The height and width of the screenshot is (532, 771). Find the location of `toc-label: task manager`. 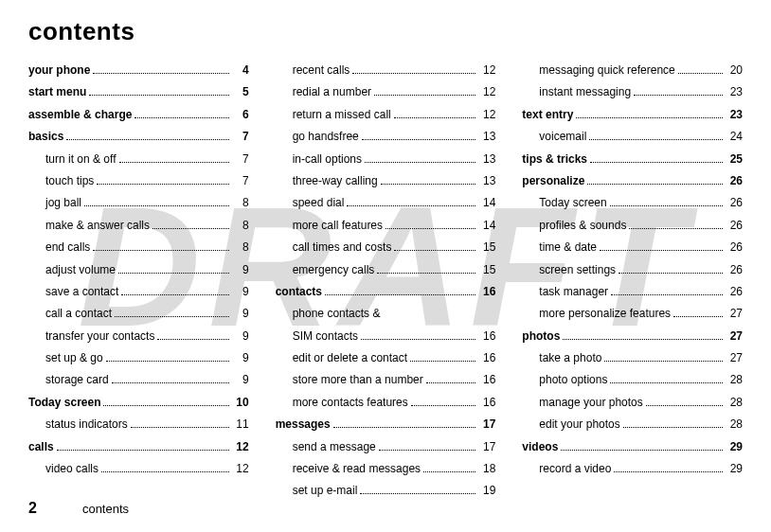

toc-label: task manager is located at coordinates (565, 292).